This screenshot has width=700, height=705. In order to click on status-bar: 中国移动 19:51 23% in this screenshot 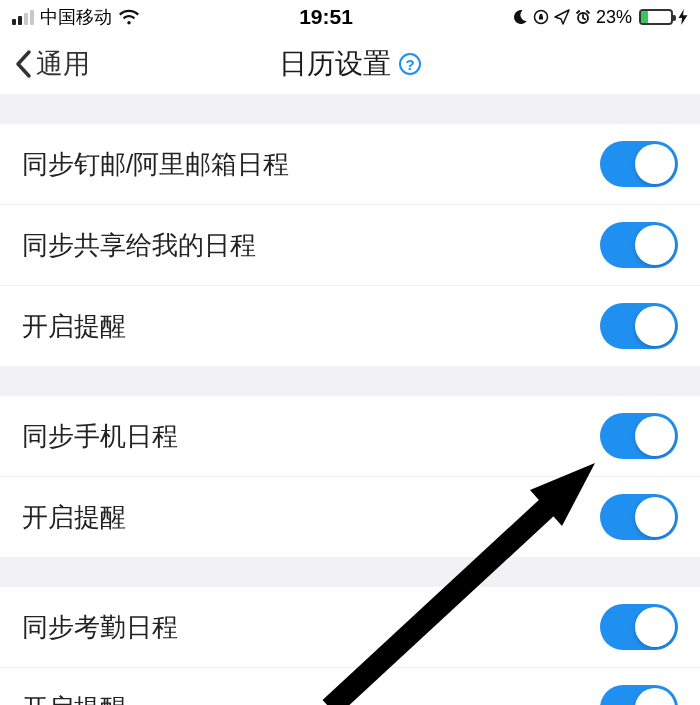, I will do `click(350, 17)`.